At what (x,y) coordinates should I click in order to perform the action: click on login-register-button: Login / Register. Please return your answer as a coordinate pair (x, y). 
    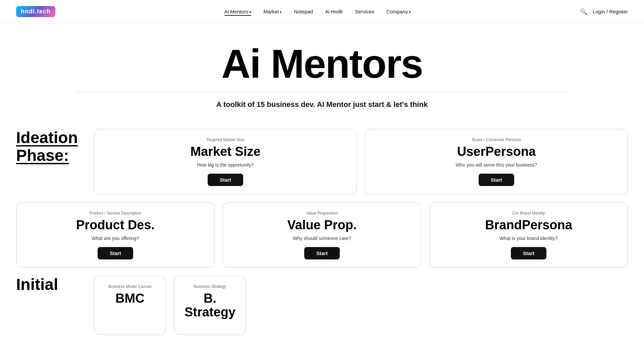
    Looking at the image, I should click on (610, 11).